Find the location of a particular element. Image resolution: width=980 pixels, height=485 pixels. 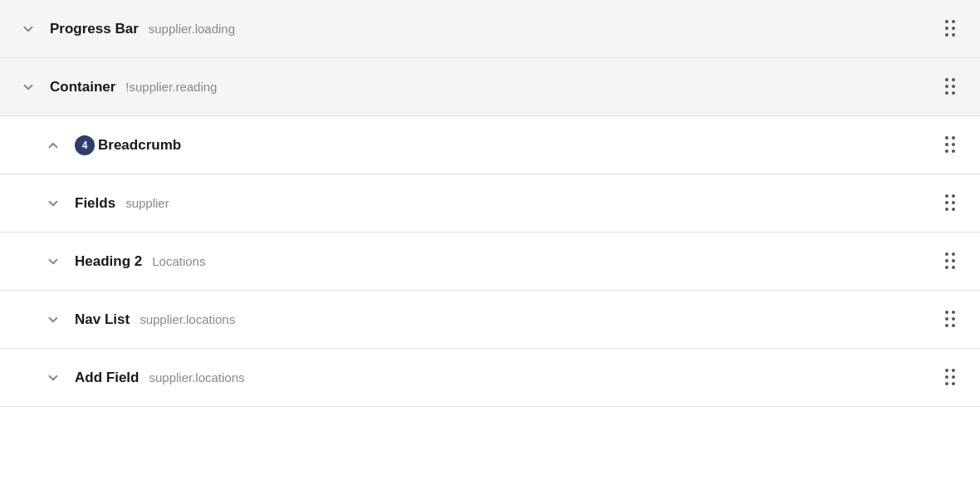

badge-breadcrumb: 4 is located at coordinates (85, 145).